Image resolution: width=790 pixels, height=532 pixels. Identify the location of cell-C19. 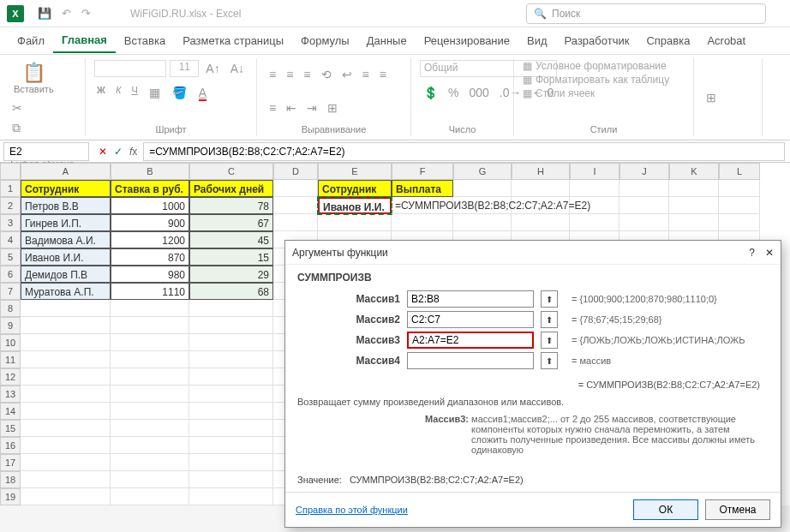
(231, 497).